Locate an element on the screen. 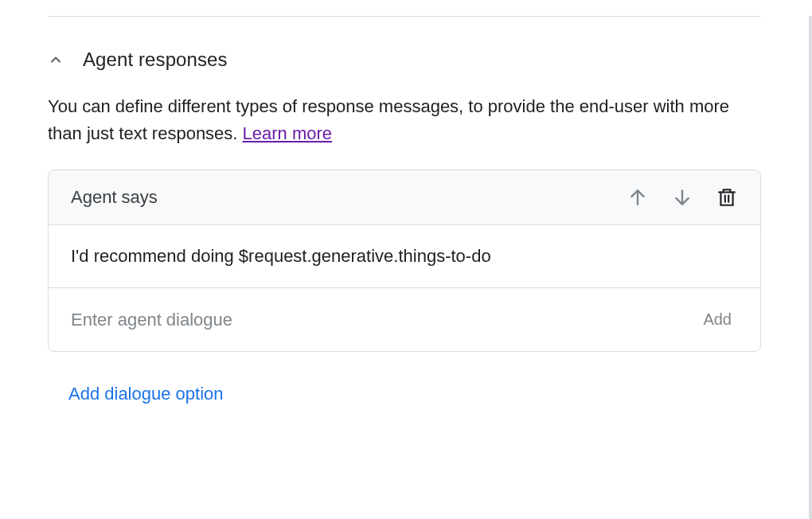 The image size is (812, 519). arrow-up-icon is located at coordinates (638, 197).